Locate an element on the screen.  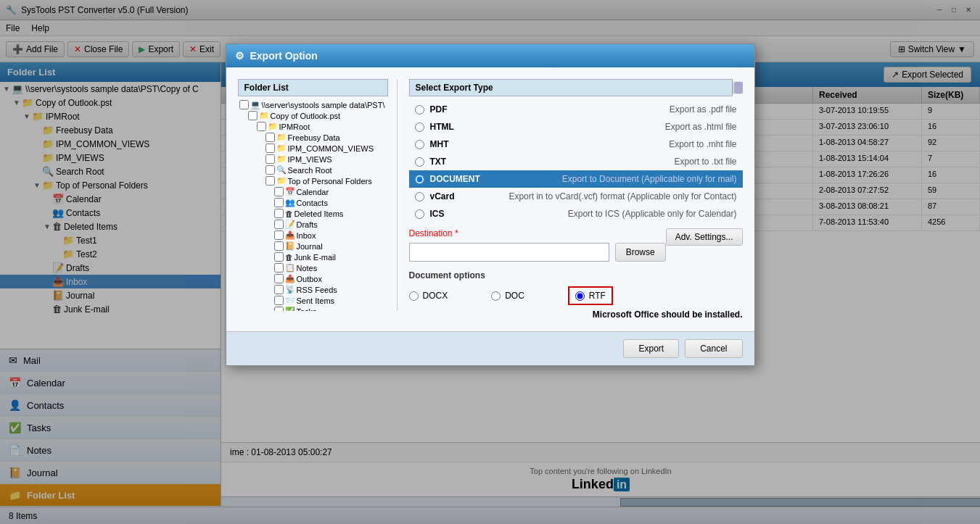
adv-settings-button: Adv. Settings... is located at coordinates (704, 237).